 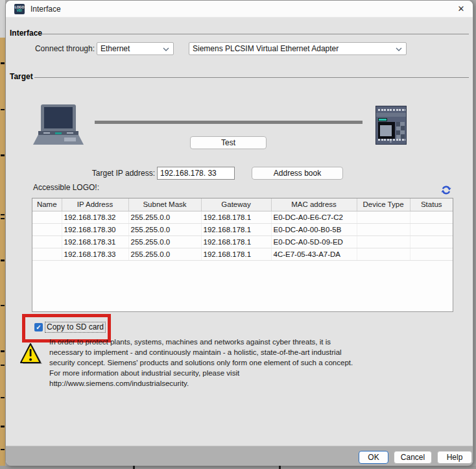 What do you see at coordinates (26, 33) in the screenshot?
I see `interface-group-label: Interface` at bounding box center [26, 33].